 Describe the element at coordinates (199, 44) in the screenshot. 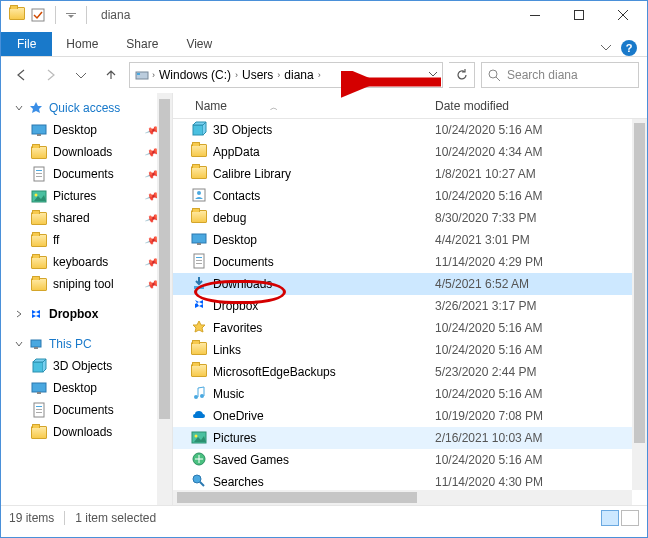

I see `tab-view: View` at that location.